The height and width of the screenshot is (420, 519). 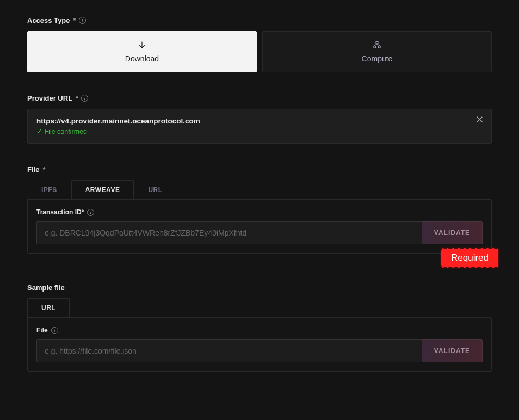 What do you see at coordinates (260, 226) in the screenshot?
I see `file-panel: Transaction ID* i VALIDATE` at bounding box center [260, 226].